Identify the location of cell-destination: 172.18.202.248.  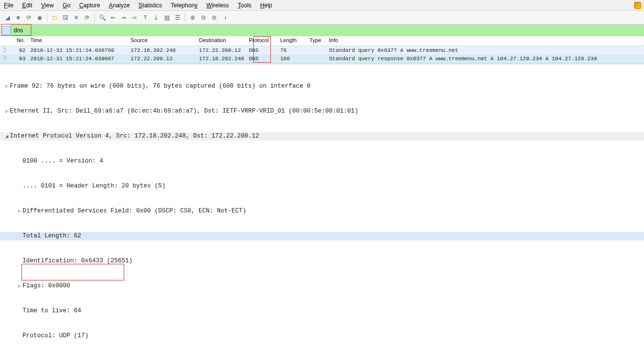
(221, 59).